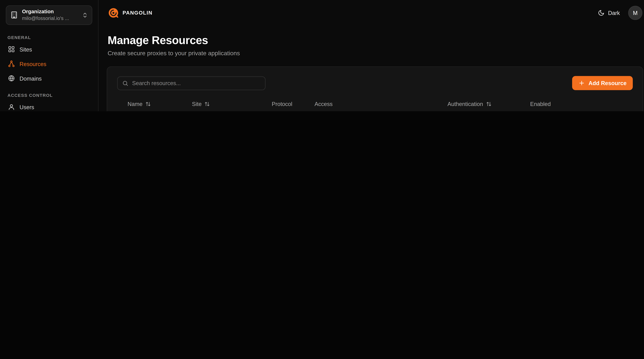 The width and height of the screenshot is (644, 359). I want to click on sidebar-item-label: Users, so click(27, 108).